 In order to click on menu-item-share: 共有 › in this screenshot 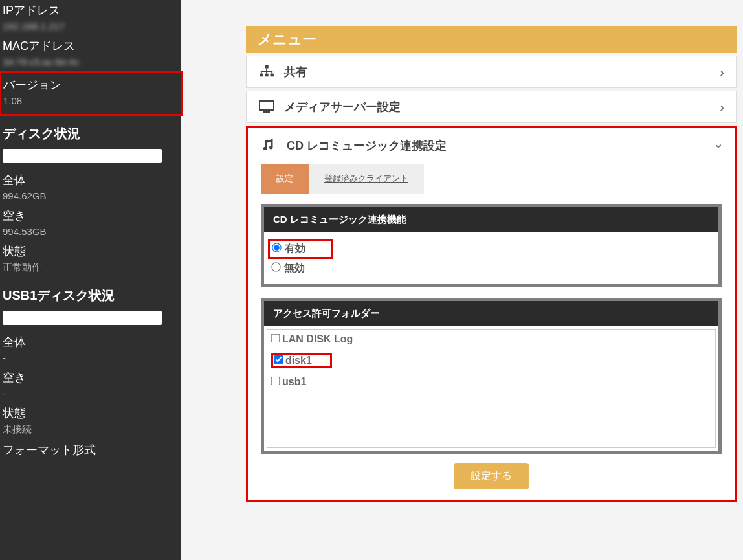, I will do `click(491, 72)`.